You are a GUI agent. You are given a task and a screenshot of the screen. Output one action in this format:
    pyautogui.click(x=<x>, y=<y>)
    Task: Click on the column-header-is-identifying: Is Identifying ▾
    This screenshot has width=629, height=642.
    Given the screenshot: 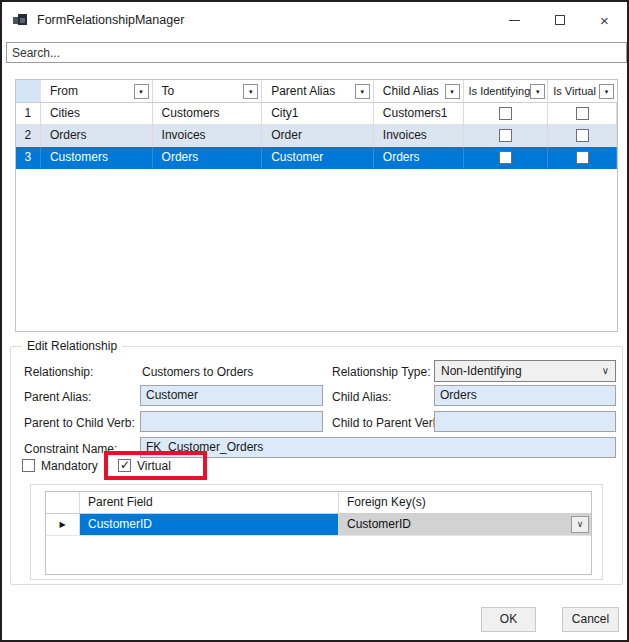 What is the action you would take?
    pyautogui.click(x=506, y=91)
    